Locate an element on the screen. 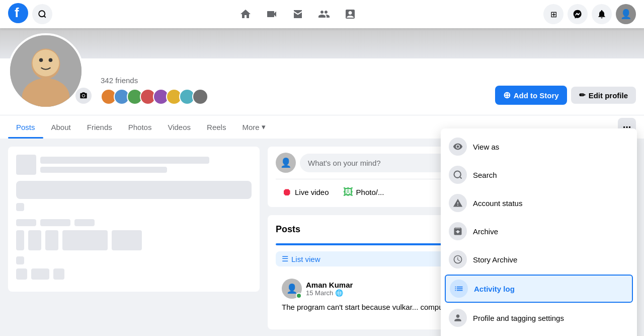 This screenshot has width=644, height=336. story-archive-label: Story Archive is located at coordinates (495, 260).